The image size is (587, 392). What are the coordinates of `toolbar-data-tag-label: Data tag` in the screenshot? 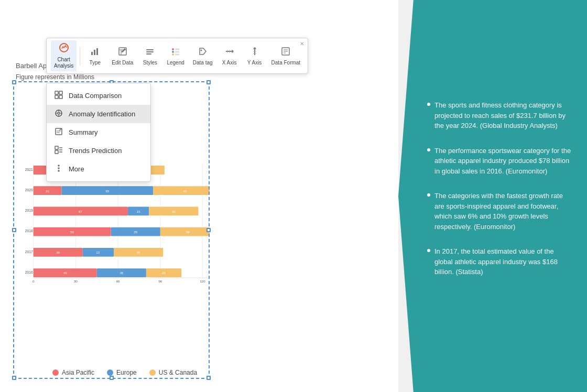 It's located at (203, 63).